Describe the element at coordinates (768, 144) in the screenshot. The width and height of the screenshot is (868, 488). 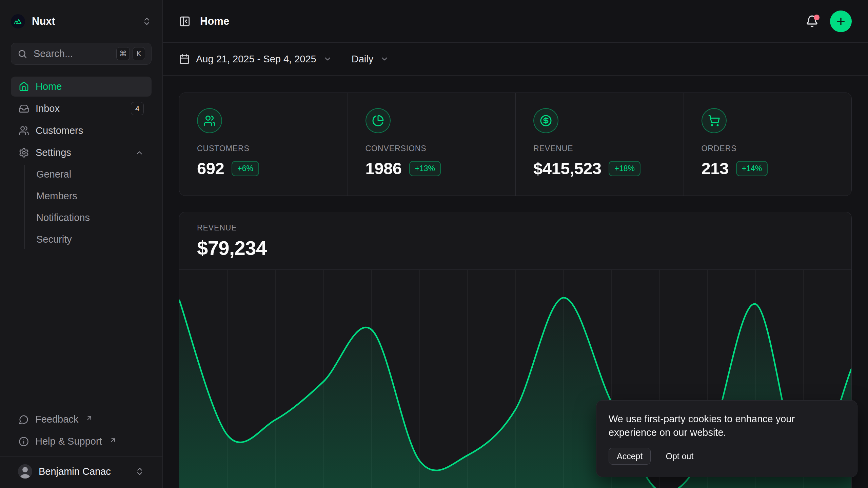
I see `stat-card-orders: ORDERS 213 +14%` at that location.